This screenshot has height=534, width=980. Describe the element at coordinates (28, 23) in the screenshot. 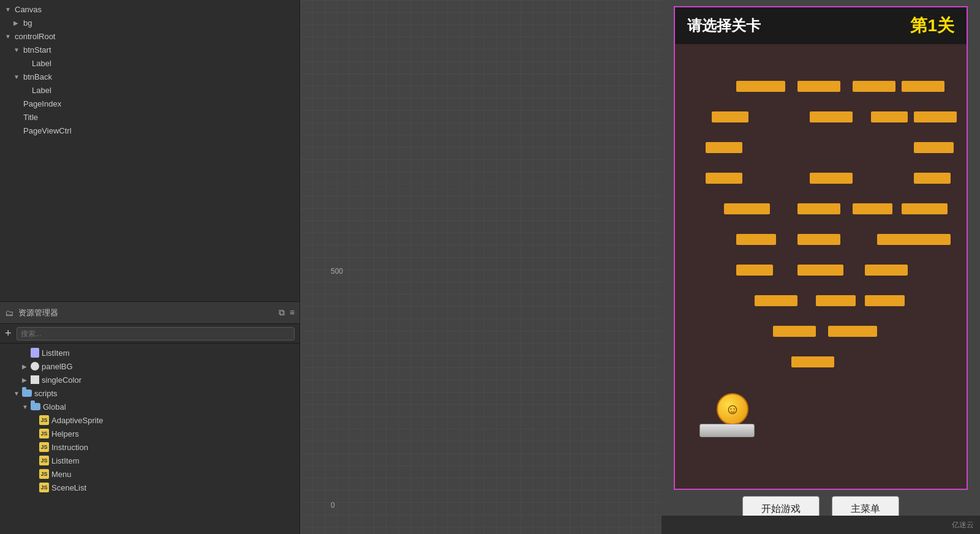

I see `tree-label: bg` at that location.